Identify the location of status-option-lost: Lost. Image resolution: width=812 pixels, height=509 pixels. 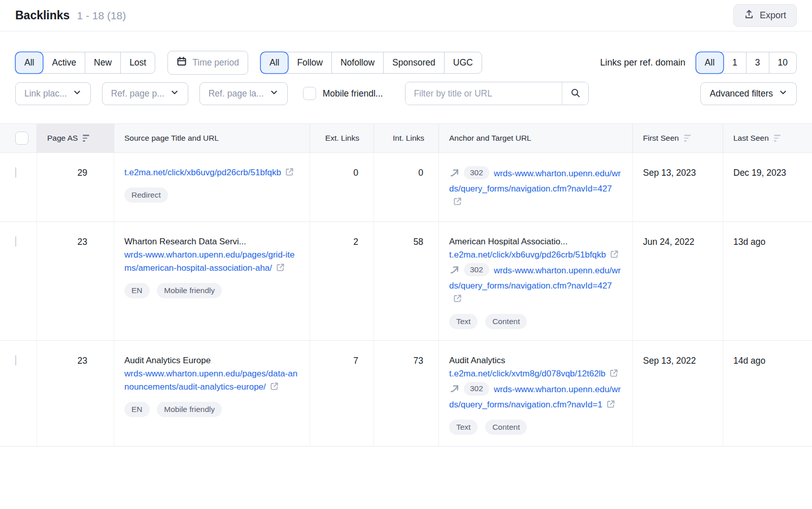
(138, 63).